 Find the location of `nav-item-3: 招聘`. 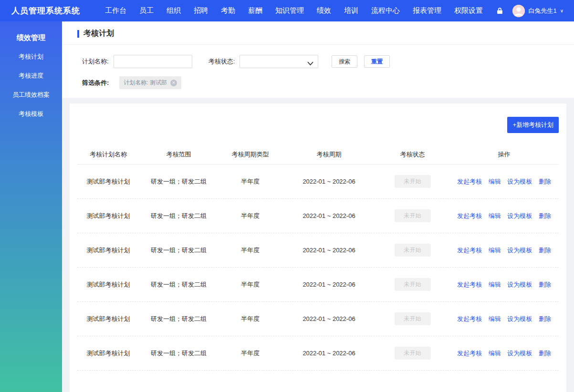

nav-item-3: 招聘 is located at coordinates (201, 10).